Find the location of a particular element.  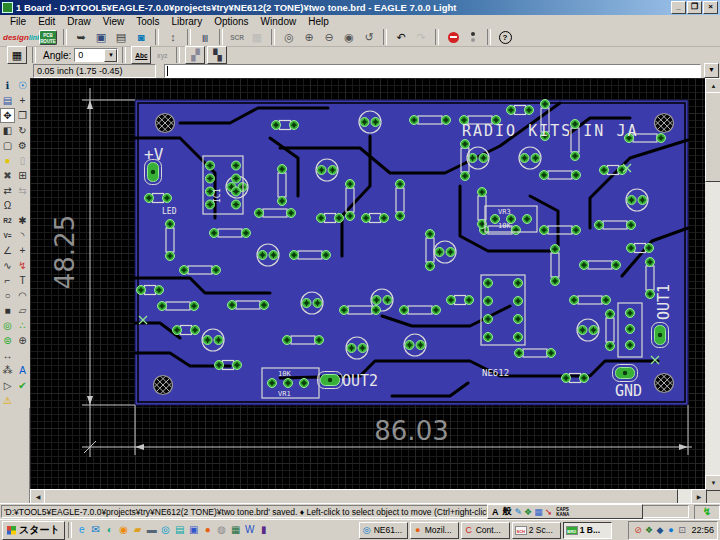

info-tool: ℹ is located at coordinates (8, 86).